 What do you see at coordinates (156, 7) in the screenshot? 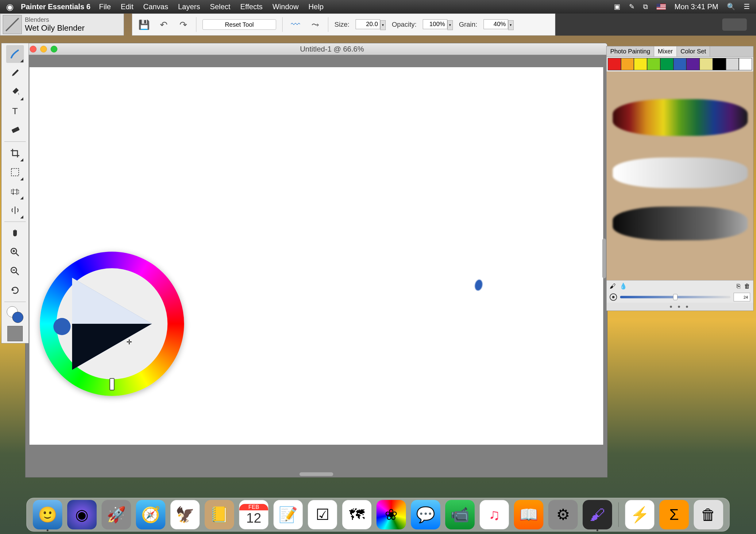
I see `menu-canvas: Canvas` at bounding box center [156, 7].